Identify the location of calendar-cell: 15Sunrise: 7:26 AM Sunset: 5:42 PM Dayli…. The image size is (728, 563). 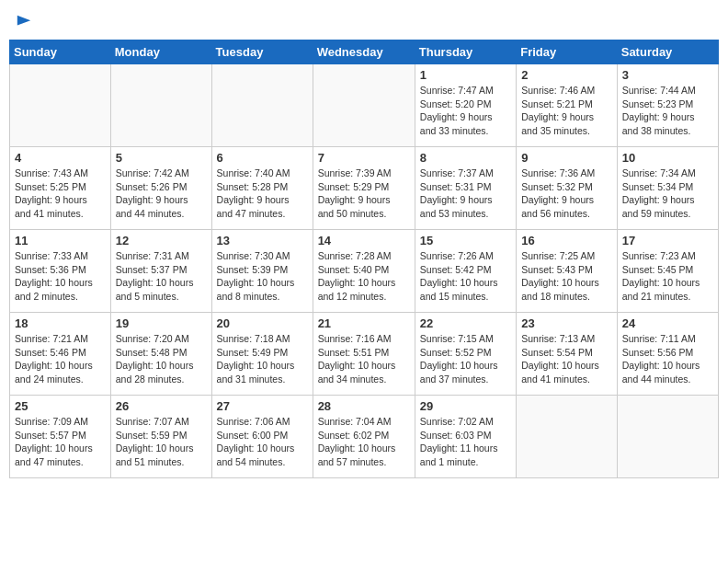
(465, 271).